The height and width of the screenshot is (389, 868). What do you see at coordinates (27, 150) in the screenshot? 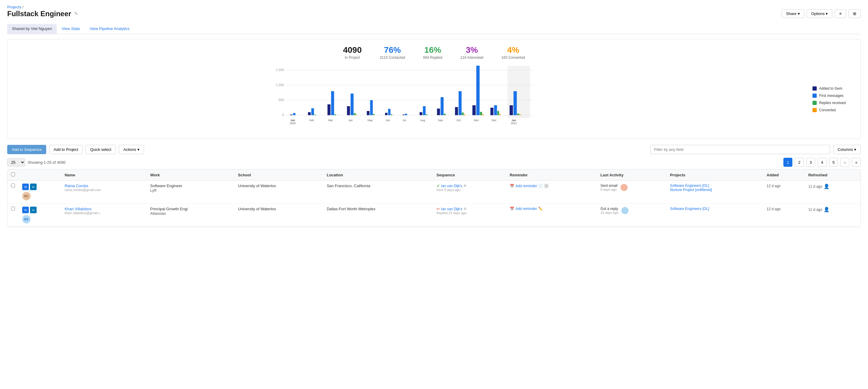
I see `add-sequence-button: Add to Sequence` at bounding box center [27, 150].